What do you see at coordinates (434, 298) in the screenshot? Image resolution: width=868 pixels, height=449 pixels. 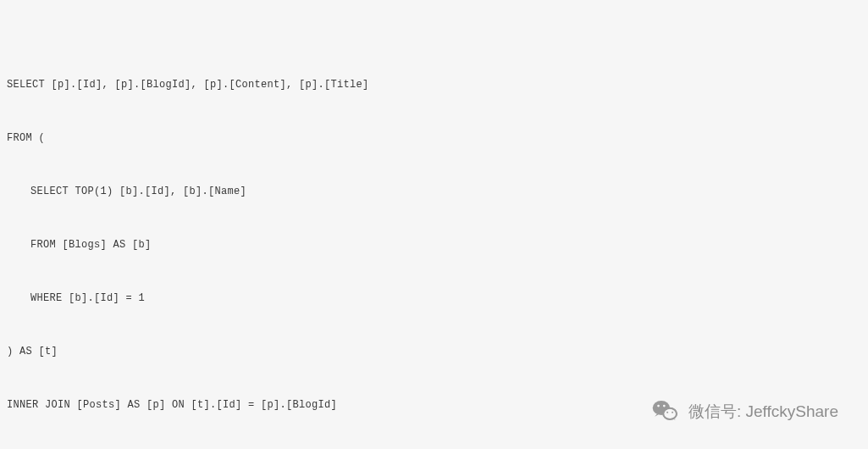 I see `code-line: WHERE [b].[Id] = 1` at bounding box center [434, 298].